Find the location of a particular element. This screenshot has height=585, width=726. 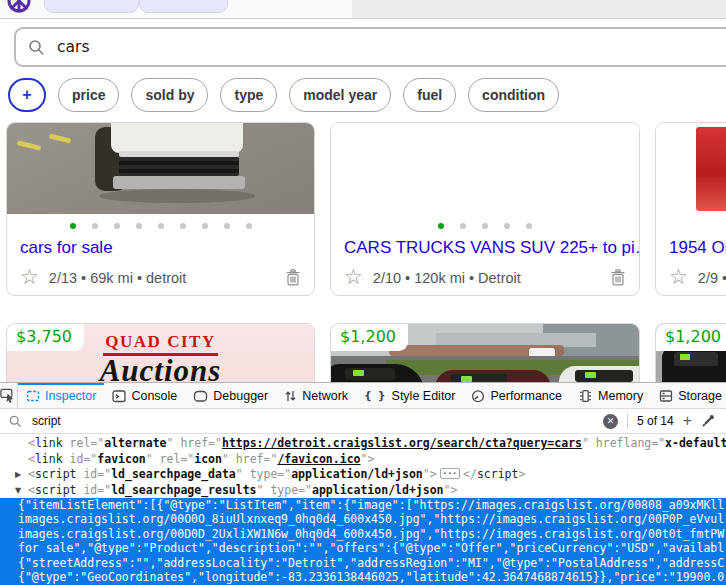

browser-toolbar is located at coordinates (363, 10).